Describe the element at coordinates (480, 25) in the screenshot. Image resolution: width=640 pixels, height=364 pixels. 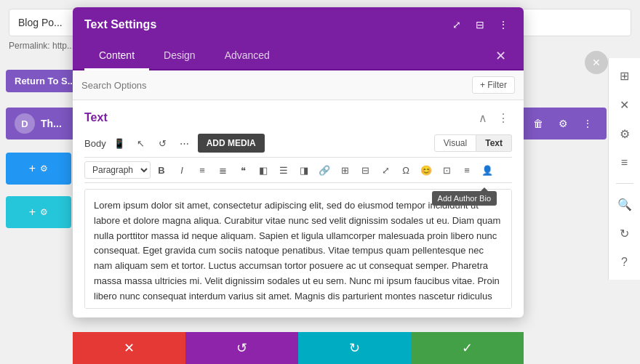
I see `panel-columns-icon: ⊟` at that location.